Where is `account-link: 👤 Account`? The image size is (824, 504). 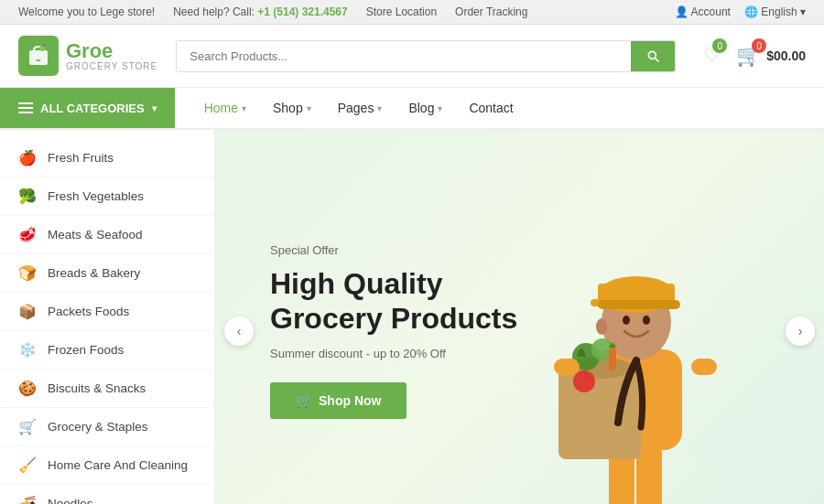 account-link: 👤 Account is located at coordinates (703, 12).